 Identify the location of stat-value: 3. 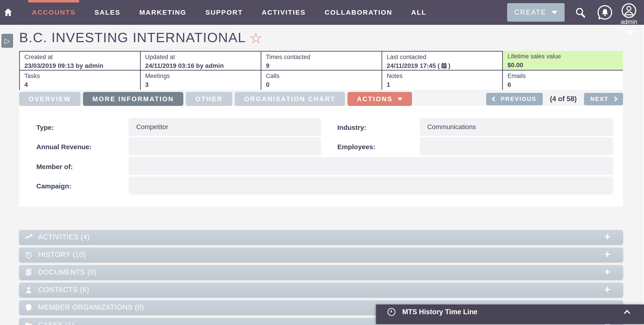
(201, 85).